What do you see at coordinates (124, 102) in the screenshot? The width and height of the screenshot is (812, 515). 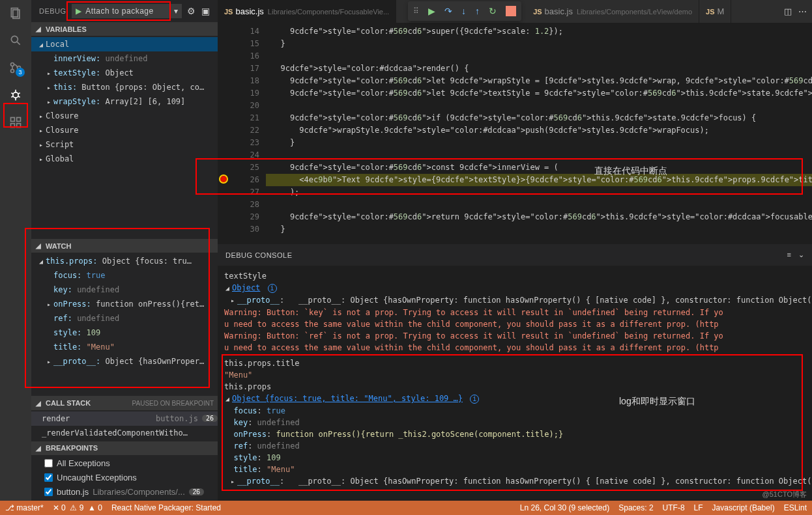 I see `var-wrapStyle: ▸wrapStyle: Array[2] [4, 71]` at bounding box center [124, 102].